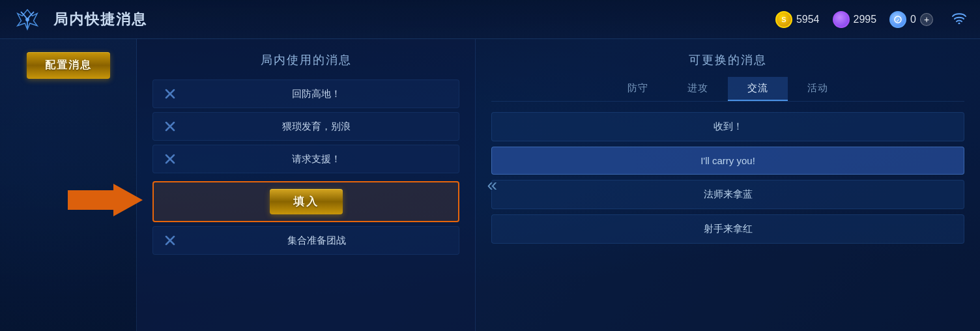  Describe the element at coordinates (728, 194) in the screenshot. I see `option-3: 法师来拿蓝` at that location.